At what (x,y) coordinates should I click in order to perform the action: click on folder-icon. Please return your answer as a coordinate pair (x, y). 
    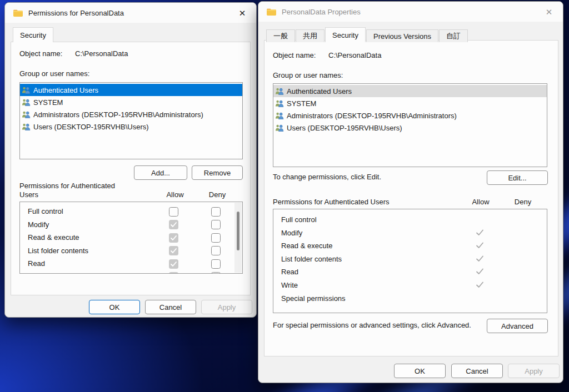
    Looking at the image, I should click on (18, 13).